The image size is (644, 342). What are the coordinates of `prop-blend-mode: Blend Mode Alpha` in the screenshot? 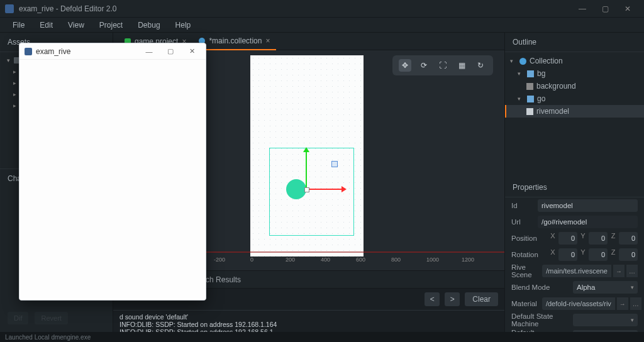 It's located at (575, 287).